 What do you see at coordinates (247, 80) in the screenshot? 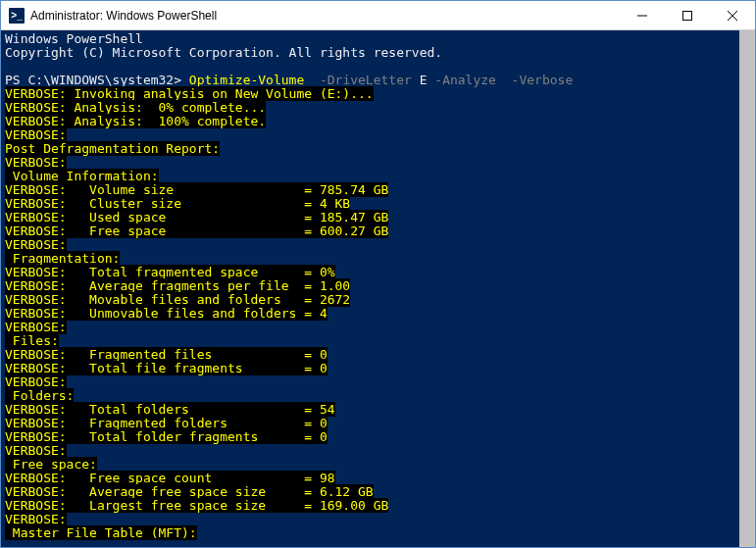
I see `command-name: Optimize-Volume` at bounding box center [247, 80].